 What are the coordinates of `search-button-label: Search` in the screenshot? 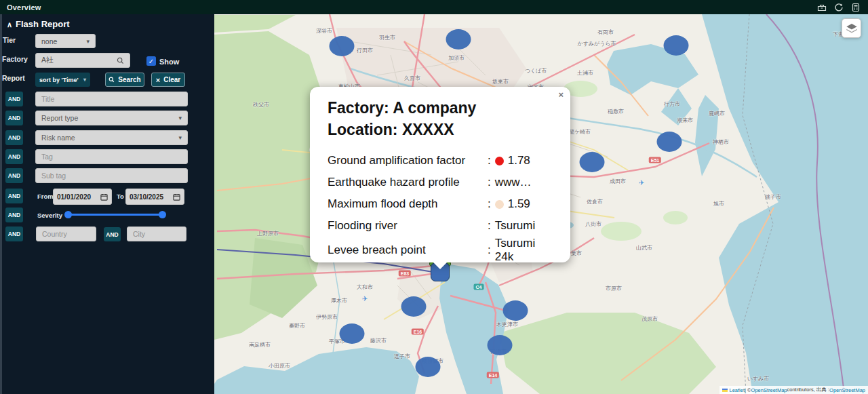 It's located at (129, 80).